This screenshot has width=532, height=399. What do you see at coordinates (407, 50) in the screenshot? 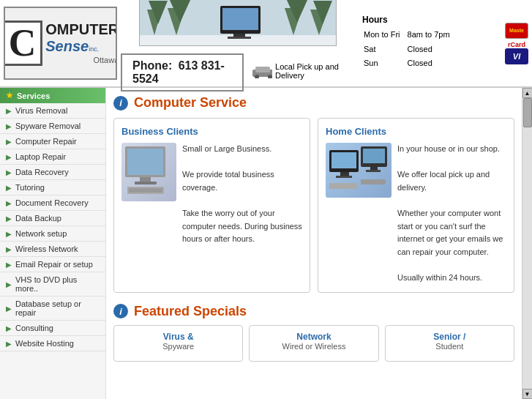
I see `hours-table: Mon to Fri 8am to 7pm Sat Closed Sun Clo…` at bounding box center [407, 50].